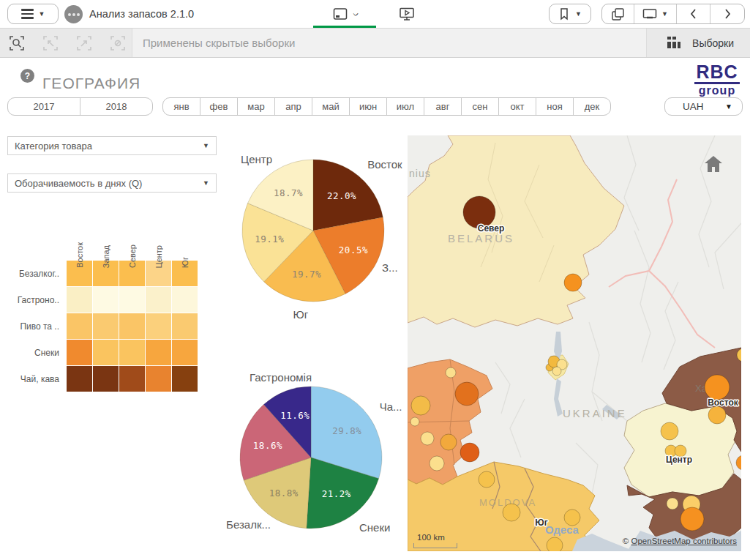  Describe the element at coordinates (112, 183) in the screenshot. I see `turnover-dropdown: Оборачиваемость в днях (Q) ▼` at that location.